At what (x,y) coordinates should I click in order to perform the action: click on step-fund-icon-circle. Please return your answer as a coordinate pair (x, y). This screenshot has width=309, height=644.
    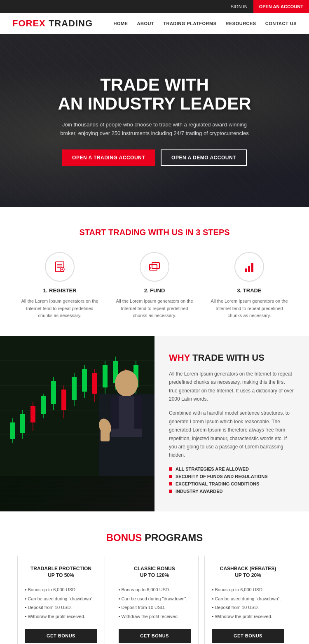
    Looking at the image, I should click on (154, 267).